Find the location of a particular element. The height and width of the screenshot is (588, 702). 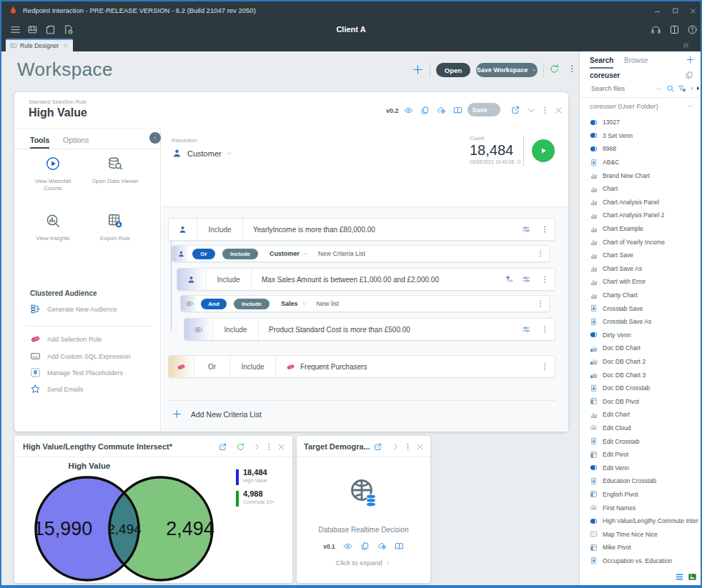

search-icon is located at coordinates (671, 89).